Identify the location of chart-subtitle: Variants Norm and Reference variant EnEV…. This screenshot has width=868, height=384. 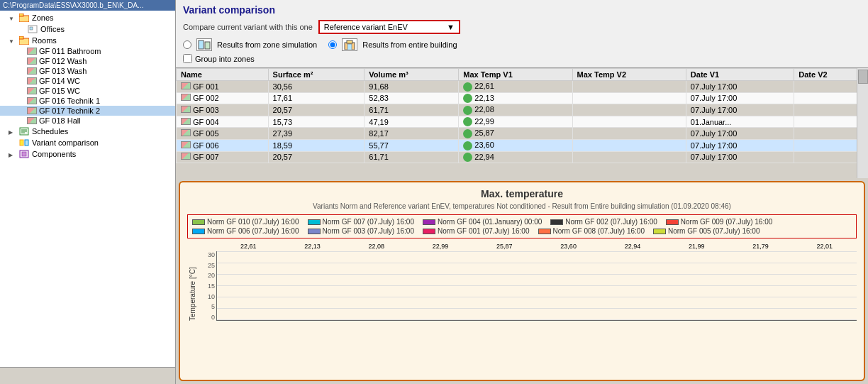
(522, 206).